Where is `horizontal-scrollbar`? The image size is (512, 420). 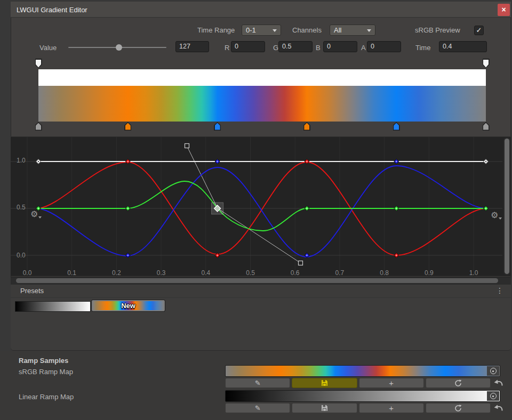
horizontal-scrollbar is located at coordinates (261, 280).